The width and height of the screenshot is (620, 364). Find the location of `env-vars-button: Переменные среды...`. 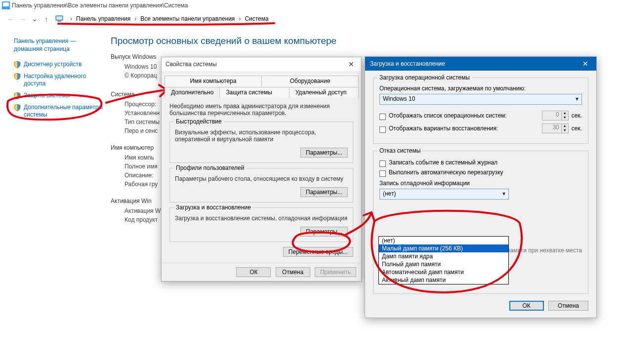

env-vars-button: Переменные среды... is located at coordinates (318, 252).